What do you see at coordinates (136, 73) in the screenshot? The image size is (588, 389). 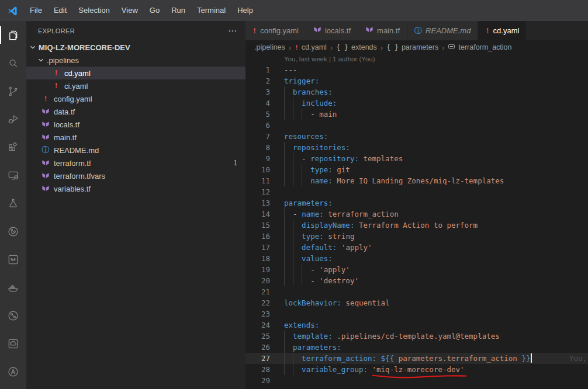 I see `tree-file-cd.yaml: !cd.yaml` at bounding box center [136, 73].